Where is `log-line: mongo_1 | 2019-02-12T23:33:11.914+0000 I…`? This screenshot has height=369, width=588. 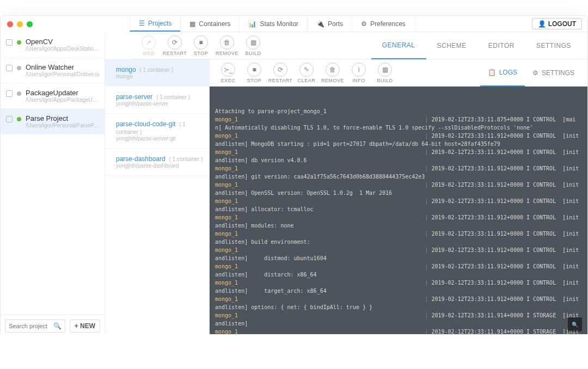
log-line: mongo_1 | 2019-02-12T23:33:11.914+0000 I… is located at coordinates (399, 331).